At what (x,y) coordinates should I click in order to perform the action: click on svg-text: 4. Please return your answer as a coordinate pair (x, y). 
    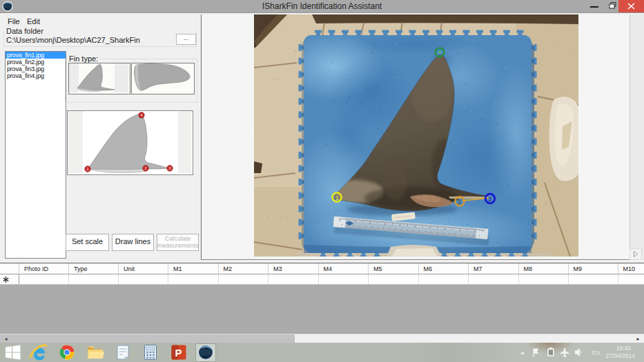
    Looking at the image, I should click on (141, 115).